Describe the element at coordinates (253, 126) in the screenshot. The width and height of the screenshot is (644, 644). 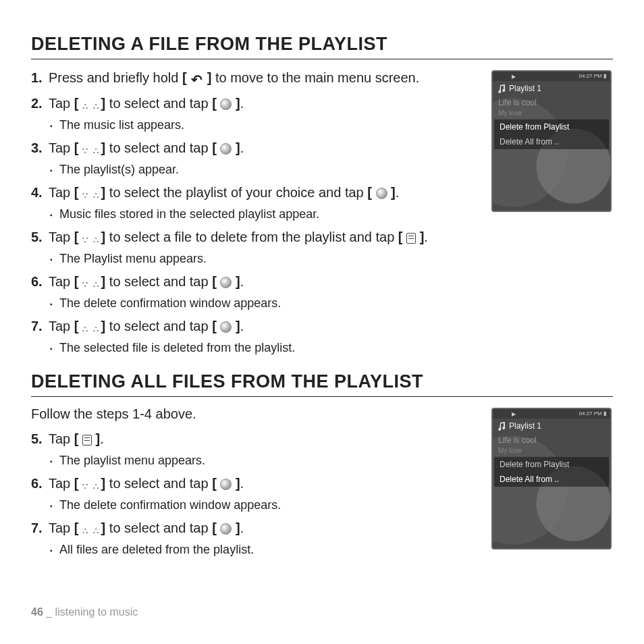
I see `step-sub: The music list appears.` at that location.